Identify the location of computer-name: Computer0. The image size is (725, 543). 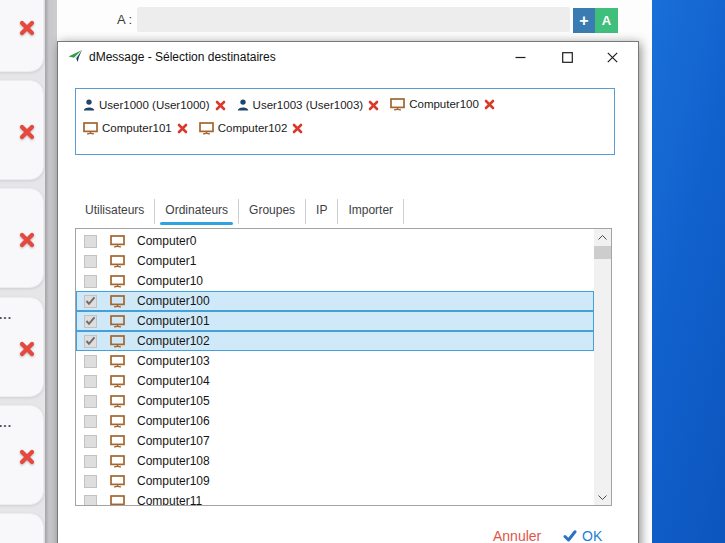
(166, 241).